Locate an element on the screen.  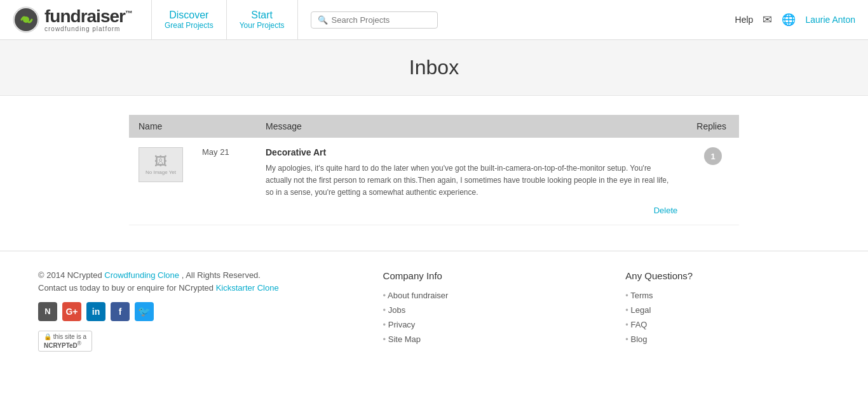
project-image-cell: 🖼 No Image Yet is located at coordinates (161, 182).